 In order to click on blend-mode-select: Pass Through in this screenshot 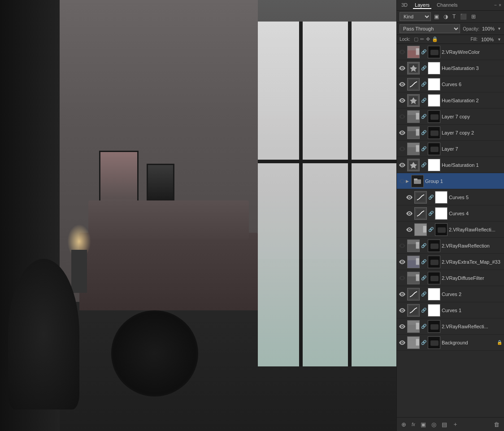, I will do `click(430, 29)`.